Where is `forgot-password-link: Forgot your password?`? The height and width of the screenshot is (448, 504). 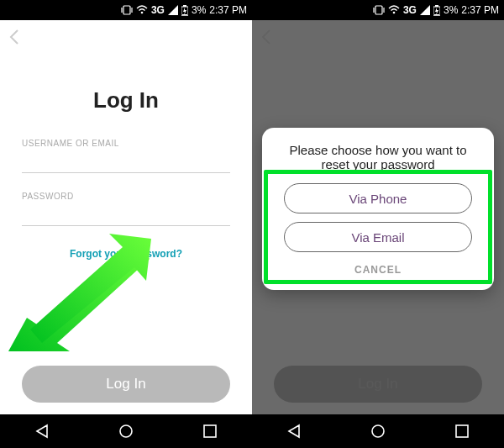
forgot-password-link: Forgot your password? is located at coordinates (126, 254).